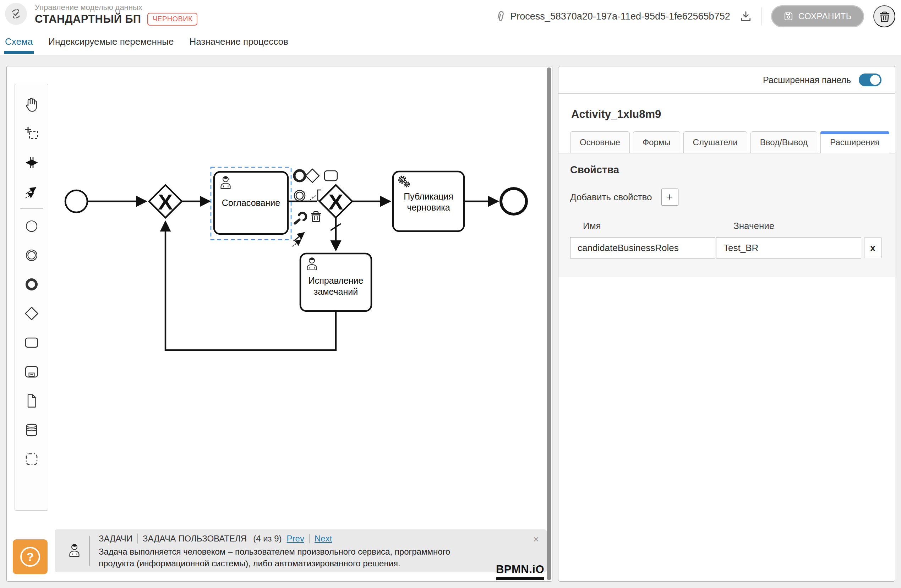 This screenshot has height=588, width=901. I want to click on property-value-input, so click(789, 248).